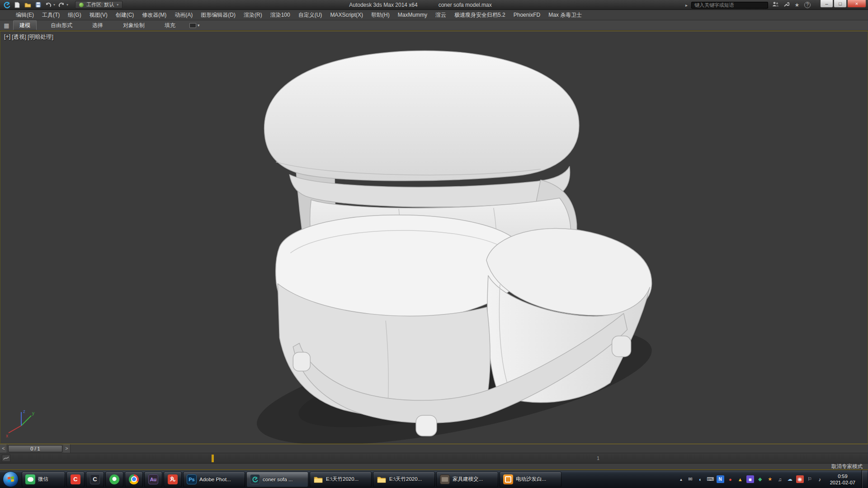 The width and height of the screenshot is (868, 488). What do you see at coordinates (255, 479) in the screenshot?
I see `3ds-max-icon` at bounding box center [255, 479].